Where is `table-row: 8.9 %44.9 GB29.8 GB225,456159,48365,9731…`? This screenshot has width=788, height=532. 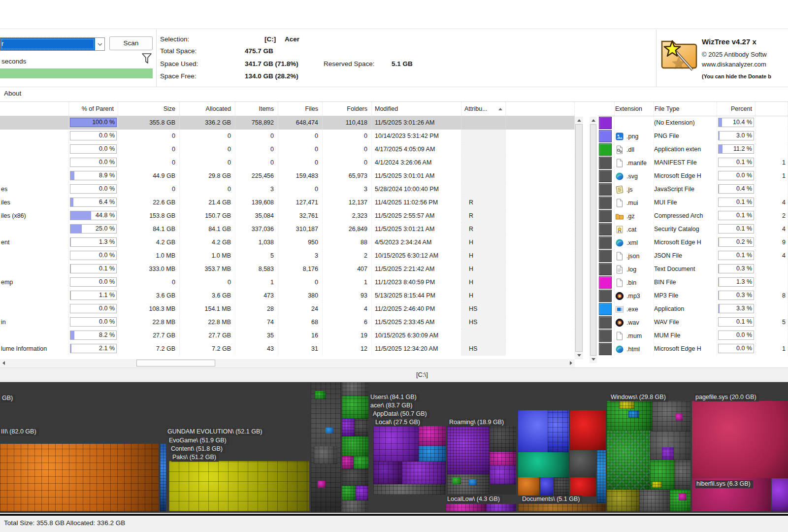 table-row: 8.9 %44.9 GB29.8 GB225,456159,48365,9731… is located at coordinates (288, 176).